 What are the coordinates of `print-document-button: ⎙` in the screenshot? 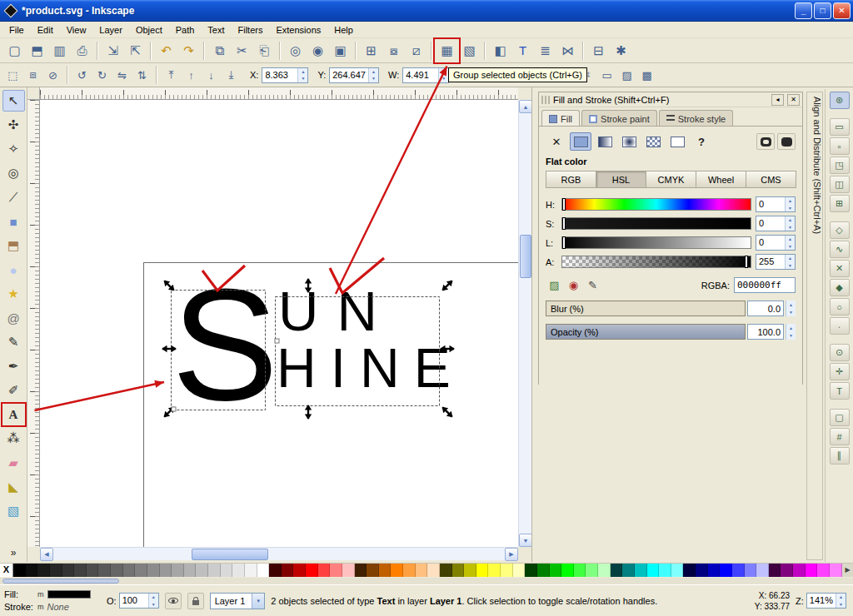 It's located at (82, 51).